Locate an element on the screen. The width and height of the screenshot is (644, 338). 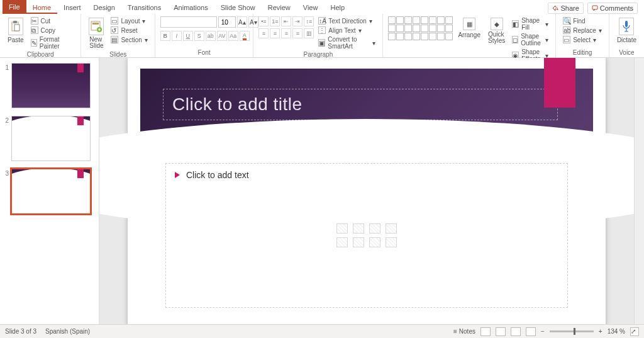
convert-smartart-button: ▣Convert to SmartArt ▾ is located at coordinates (347, 43).